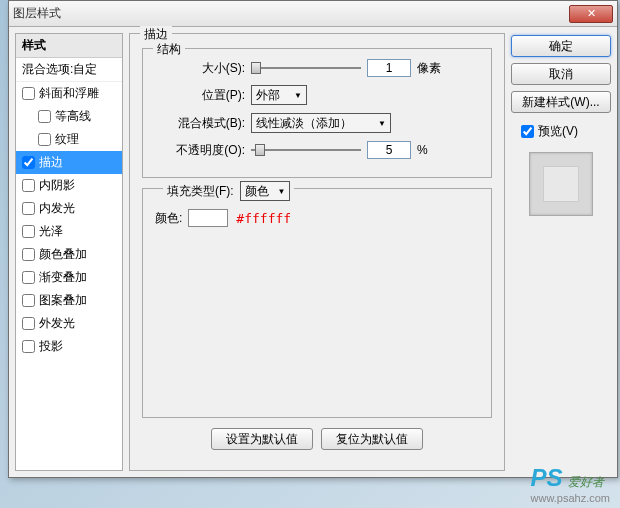 Image resolution: width=620 pixels, height=508 pixels. Describe the element at coordinates (69, 94) in the screenshot. I see `style-item-0: 斜面和浮雕` at that location.